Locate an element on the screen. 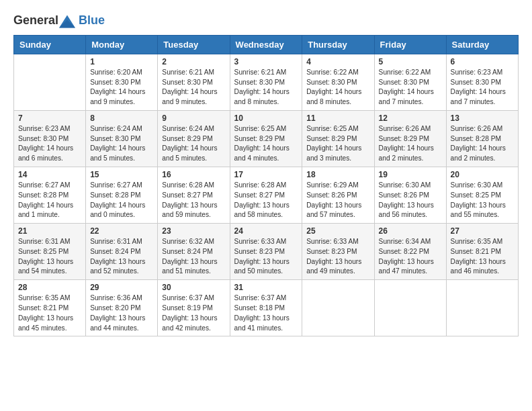 The image size is (532, 411). day-number: 23 is located at coordinates (193, 231).